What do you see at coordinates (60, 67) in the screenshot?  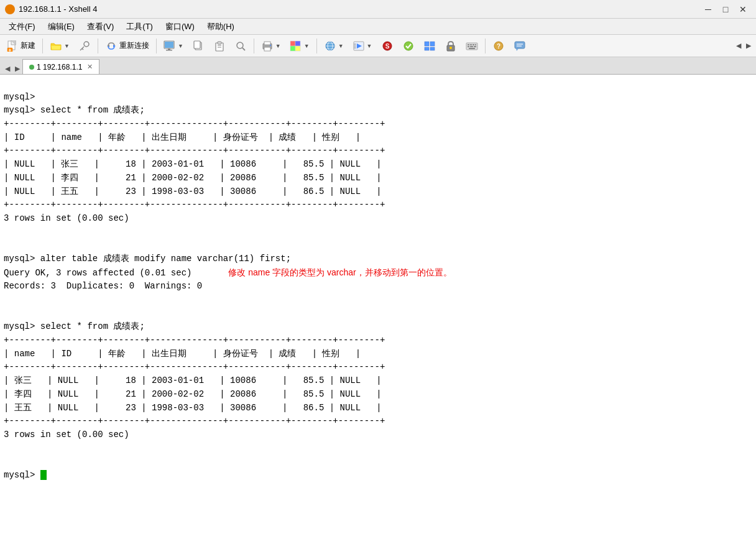 I see `tab-label: 1 192.168.1.1` at bounding box center [60, 67].